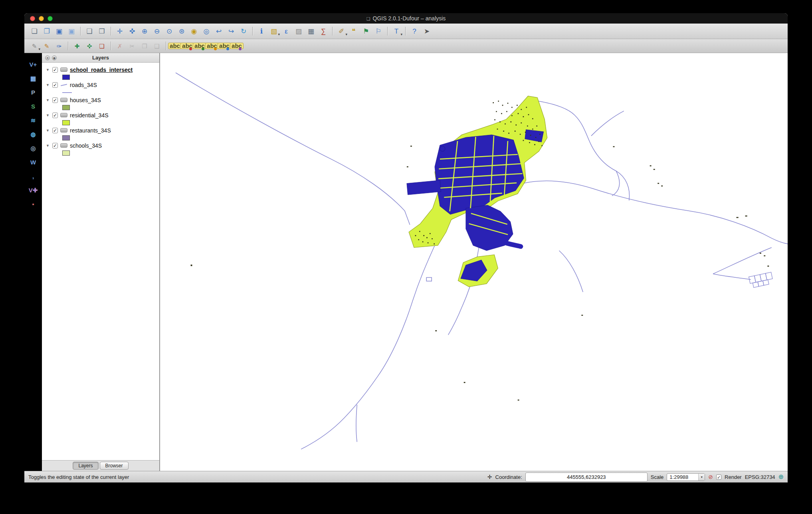 This screenshot has height=514, width=812. Describe the element at coordinates (33, 93) in the screenshot. I see `add-postgis-layer-button: P` at that location.